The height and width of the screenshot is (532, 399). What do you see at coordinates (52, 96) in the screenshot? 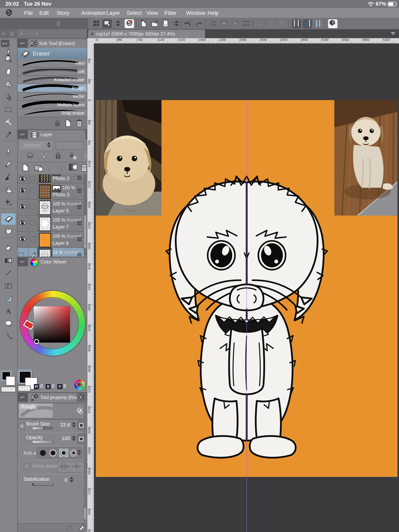
I see `subtool-item-vector: Vector` at bounding box center [52, 96].